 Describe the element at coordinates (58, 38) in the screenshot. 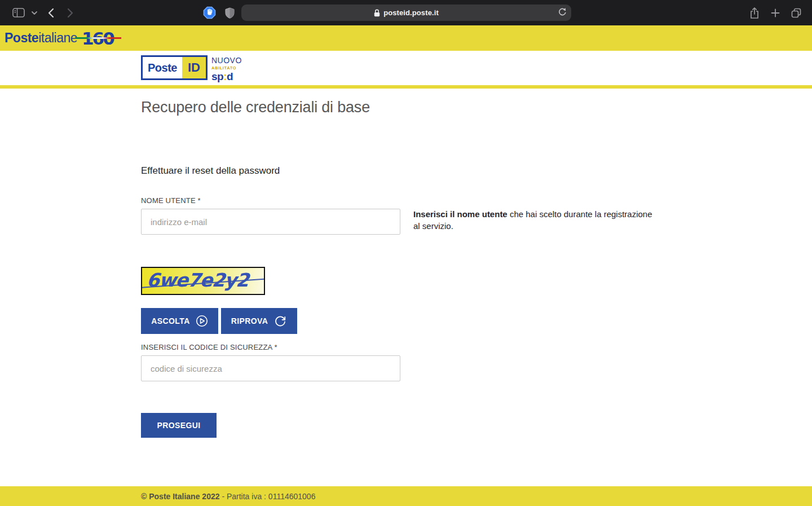

I see `brand-italiane-text: italiane` at that location.